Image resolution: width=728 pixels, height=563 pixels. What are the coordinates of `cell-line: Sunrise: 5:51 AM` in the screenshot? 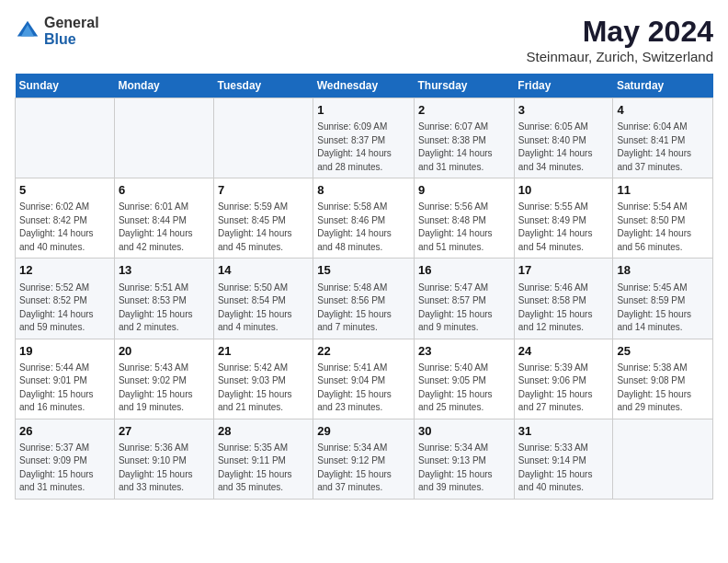 It's located at (154, 287).